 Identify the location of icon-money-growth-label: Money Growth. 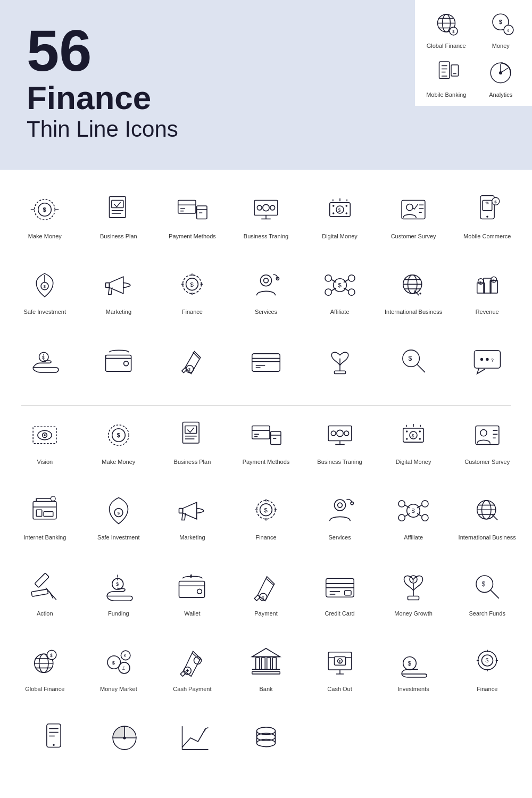
(413, 613).